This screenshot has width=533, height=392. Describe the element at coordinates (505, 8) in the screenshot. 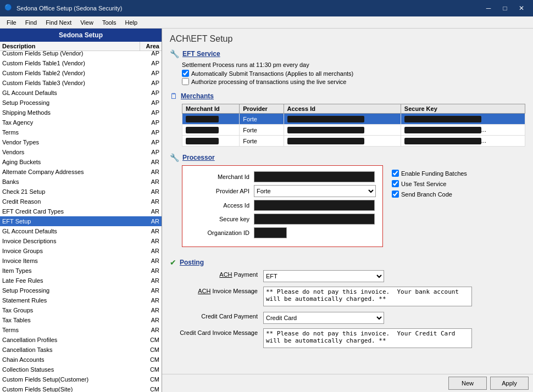

I see `window-controls: ─ □ ✕` at that location.